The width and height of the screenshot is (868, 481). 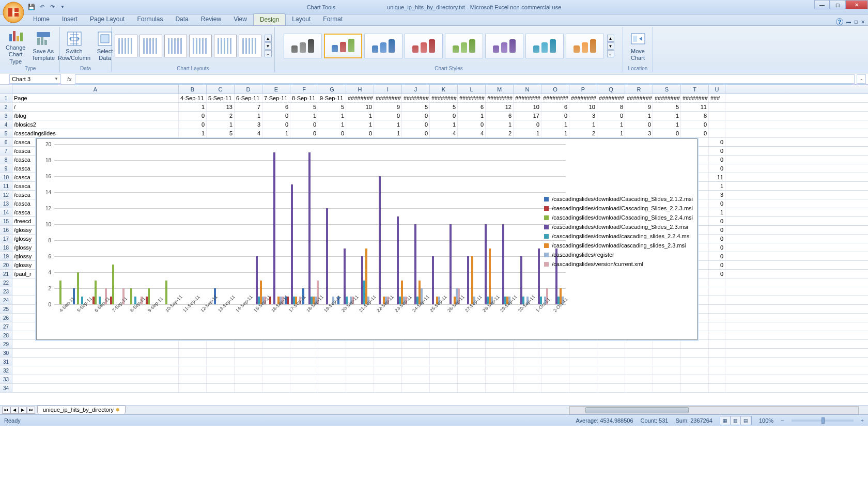 What do you see at coordinates (332, 98) in the screenshot?
I see `cell: 9-Sep-11` at bounding box center [332, 98].